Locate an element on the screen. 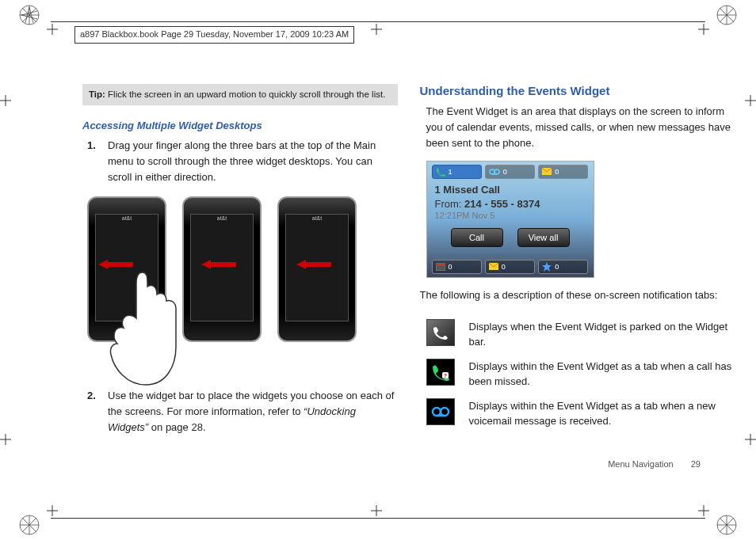 The width and height of the screenshot is (756, 540). icon-row-3: Displays within the Event Widget as a ta… is located at coordinates (581, 413).